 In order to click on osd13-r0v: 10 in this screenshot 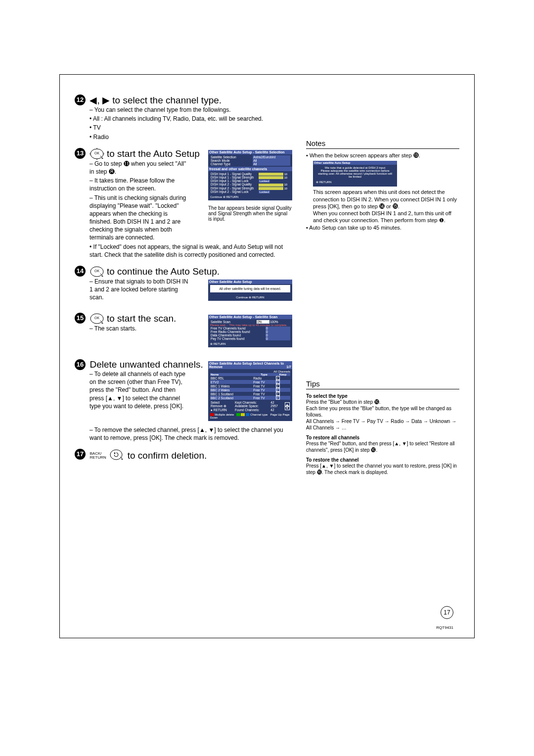, I will do `click(286, 174)`.